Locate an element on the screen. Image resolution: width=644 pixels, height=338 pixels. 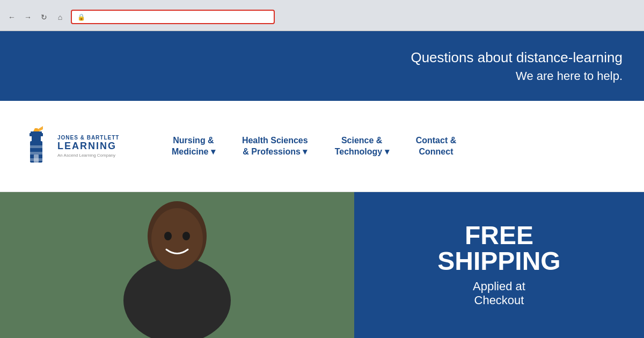
logo-jones: JONES & BARTLETT is located at coordinates (88, 137).